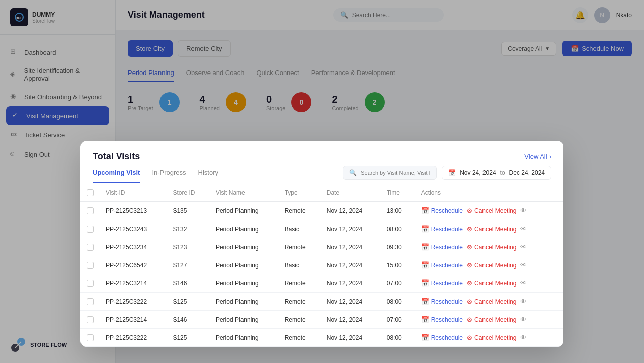  I want to click on modal-search-input, so click(395, 173).